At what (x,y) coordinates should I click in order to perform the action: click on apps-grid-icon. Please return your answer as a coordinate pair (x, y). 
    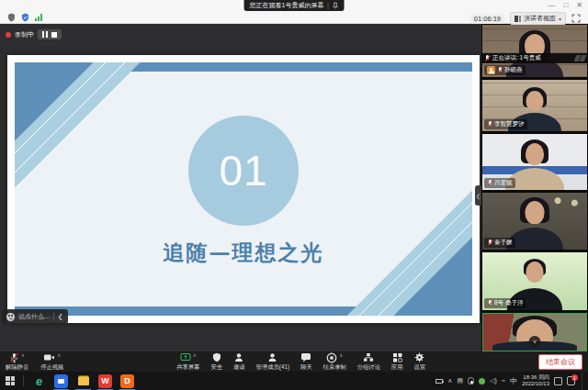
    Looking at the image, I should click on (397, 358).